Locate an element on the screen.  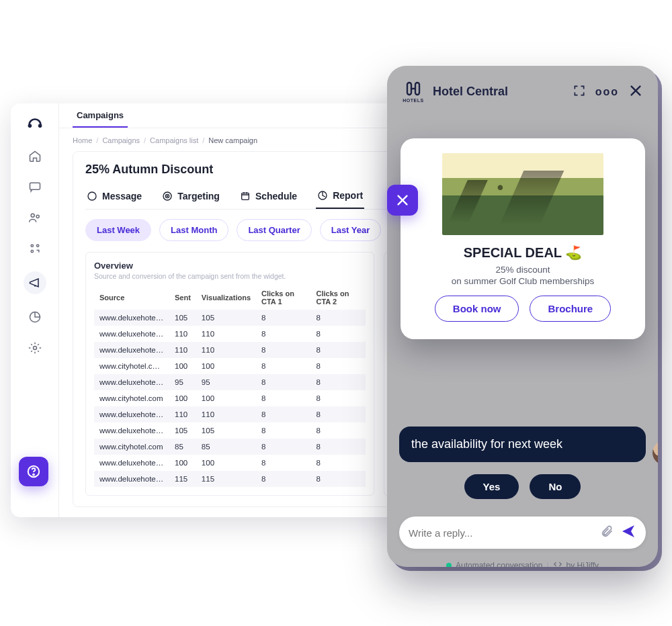
composer is located at coordinates (523, 533).